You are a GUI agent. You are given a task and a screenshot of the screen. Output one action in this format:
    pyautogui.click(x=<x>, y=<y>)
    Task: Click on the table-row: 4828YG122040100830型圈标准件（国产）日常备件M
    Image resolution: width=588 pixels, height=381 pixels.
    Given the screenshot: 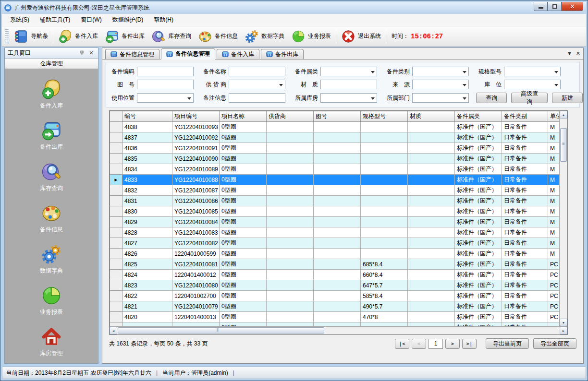 What is the action you would take?
    pyautogui.click(x=335, y=233)
    